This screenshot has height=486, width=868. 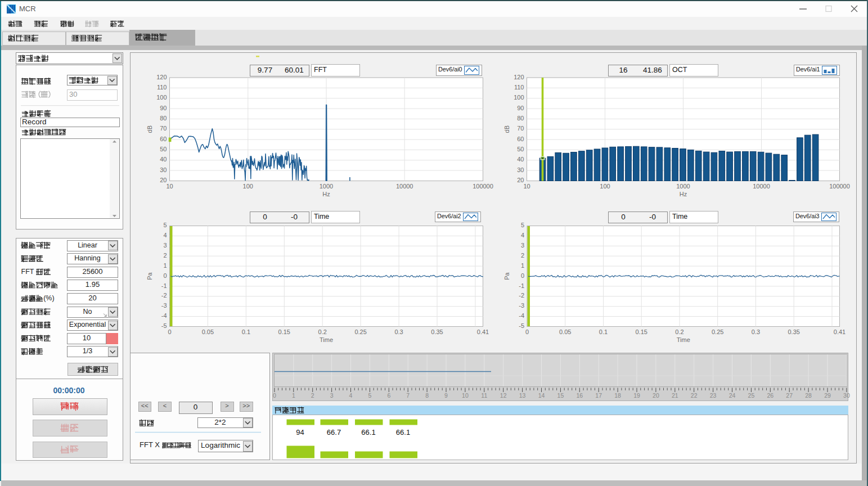 What do you see at coordinates (683, 186) in the screenshot?
I see `svg-text: 1000` at bounding box center [683, 186].